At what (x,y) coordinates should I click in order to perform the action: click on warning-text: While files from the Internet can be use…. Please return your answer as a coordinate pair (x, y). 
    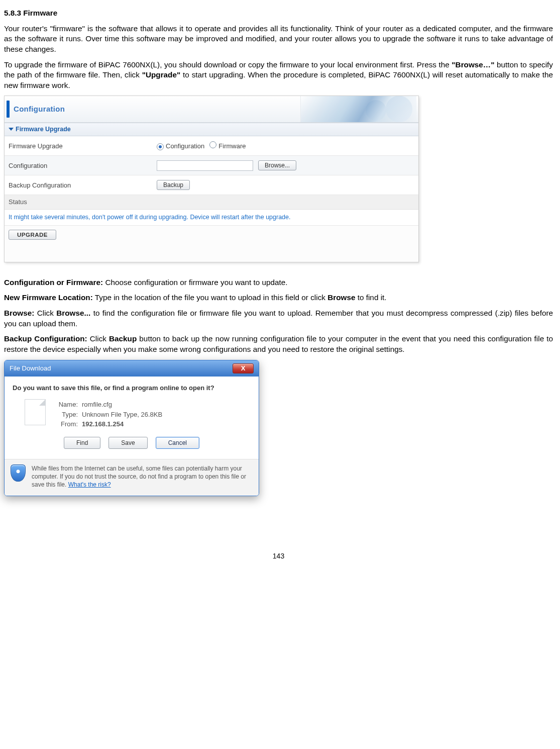
    Looking at the image, I should click on (139, 477).